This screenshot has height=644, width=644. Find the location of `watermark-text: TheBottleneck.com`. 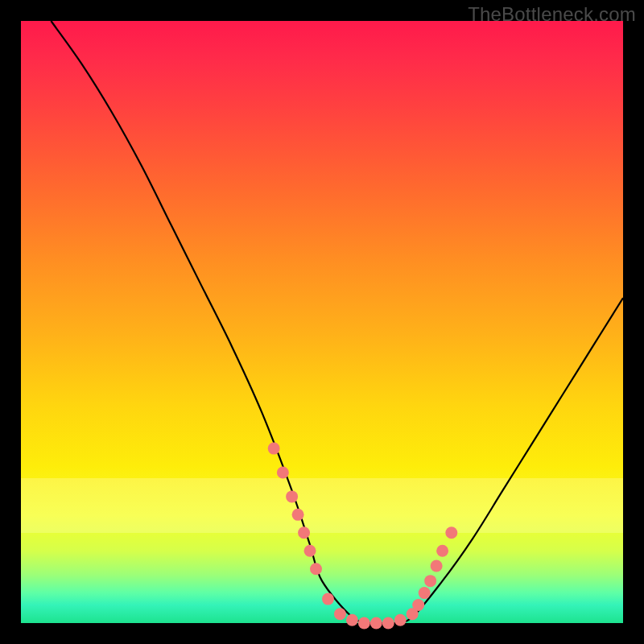

watermark-text: TheBottleneck.com is located at coordinates (552, 14).